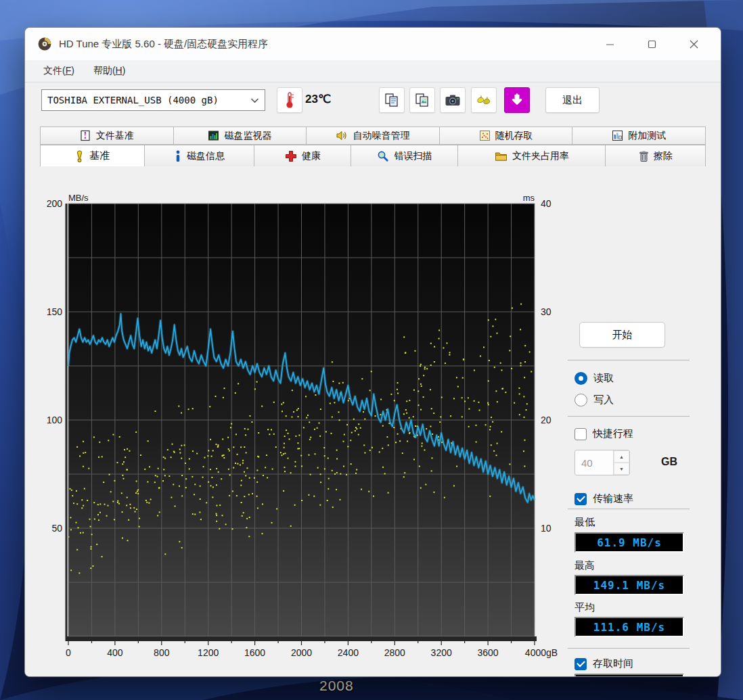 The image size is (743, 700). What do you see at coordinates (302, 653) in the screenshot?
I see `svg-text: 2000` at bounding box center [302, 653].